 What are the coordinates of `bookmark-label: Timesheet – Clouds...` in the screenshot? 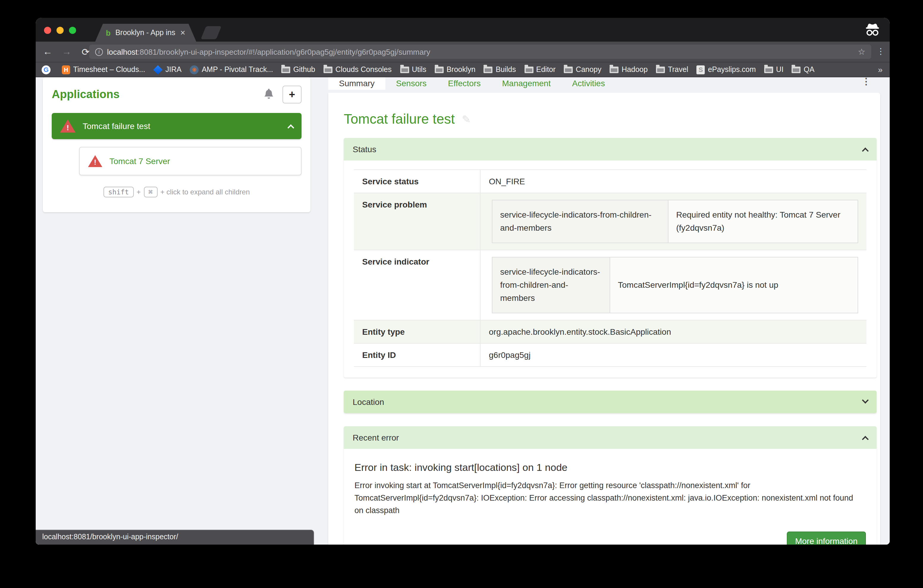 It's located at (109, 70).